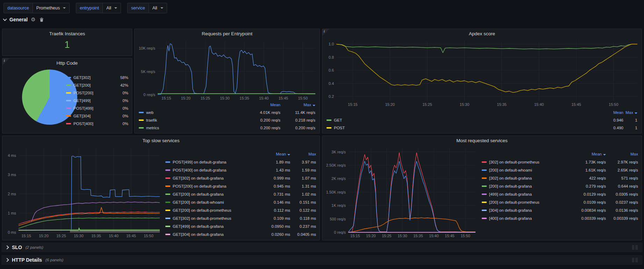 Image resolution: width=644 pixels, height=269 pixels. I want to click on legend-item: GET[200] on default-grafana0.731 ms1.02 …, so click(241, 194).